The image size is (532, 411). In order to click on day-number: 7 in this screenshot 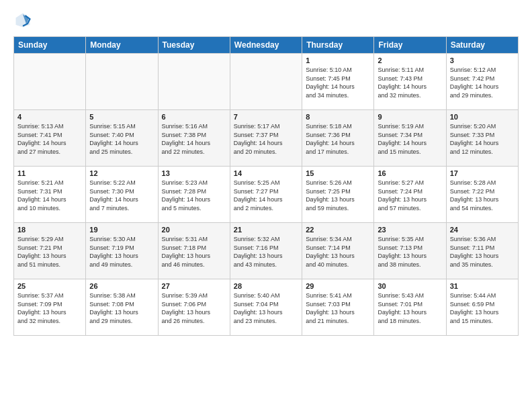, I will do `click(266, 117)`.